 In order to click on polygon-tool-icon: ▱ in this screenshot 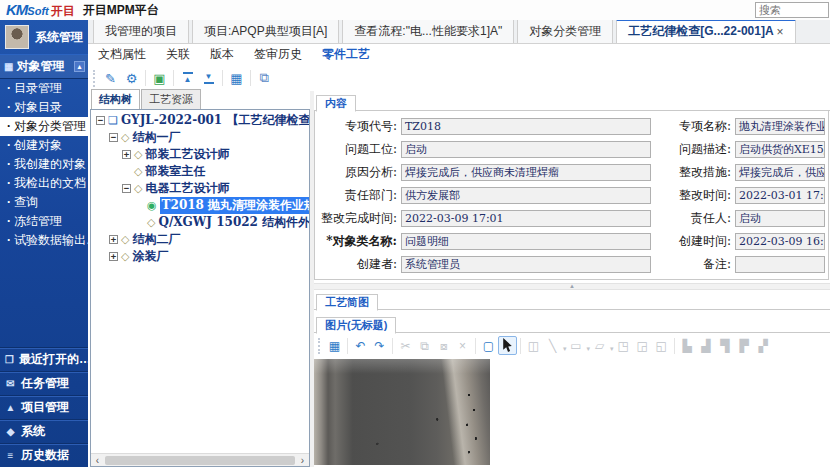, I will do `click(600, 346)`.